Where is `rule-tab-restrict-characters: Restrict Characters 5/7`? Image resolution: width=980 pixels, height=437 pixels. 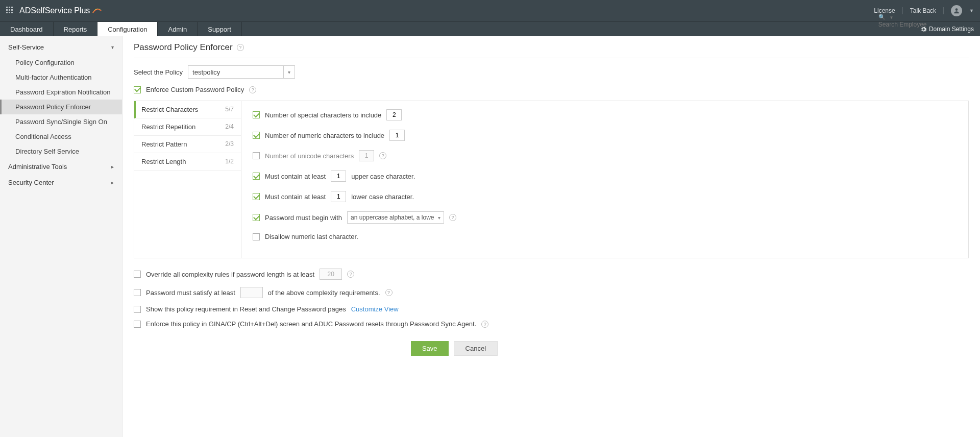
rule-tab-restrict-characters: Restrict Characters 5/7 is located at coordinates (188, 110).